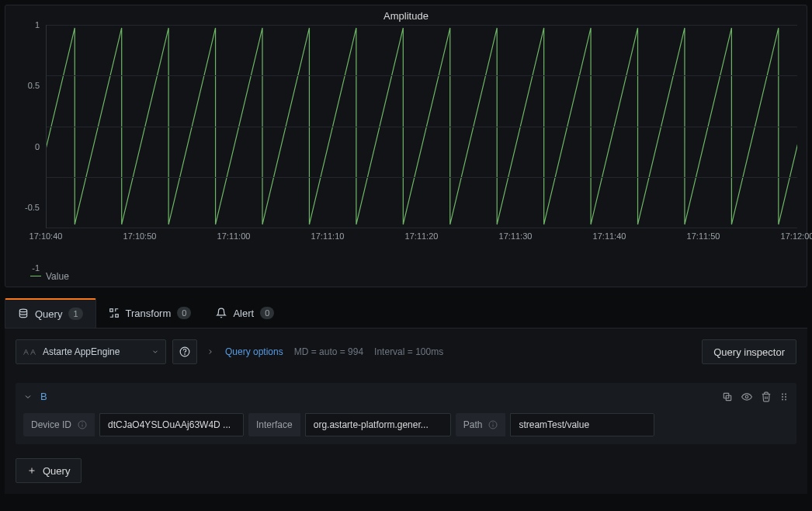  Describe the element at coordinates (784, 397) in the screenshot. I see `grip-icon` at that location.